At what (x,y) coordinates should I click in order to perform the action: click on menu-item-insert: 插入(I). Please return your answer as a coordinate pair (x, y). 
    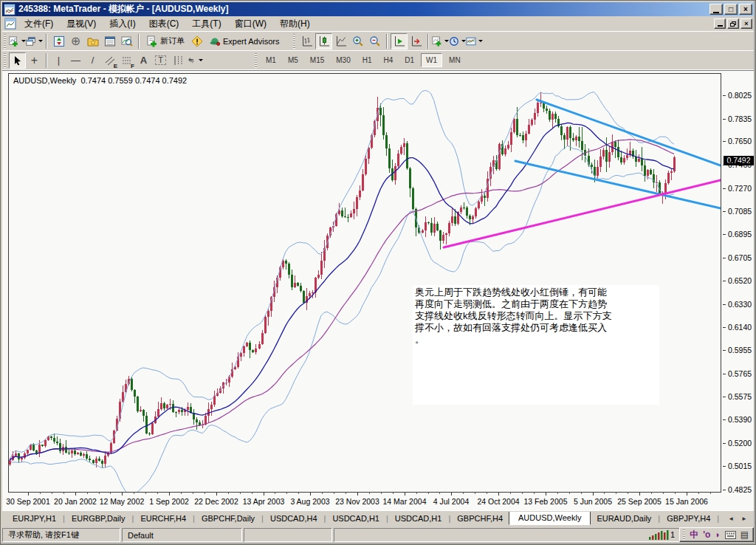
    Looking at the image, I should click on (123, 24).